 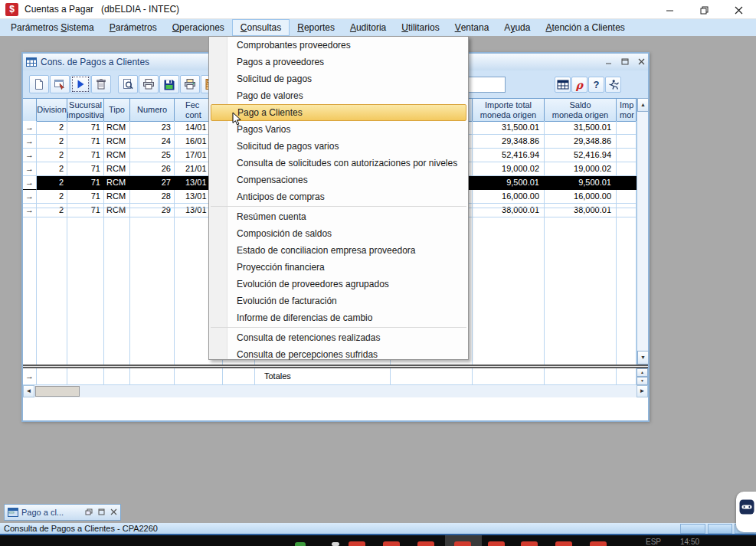 I want to click on child-restore-button, so click(x=625, y=62).